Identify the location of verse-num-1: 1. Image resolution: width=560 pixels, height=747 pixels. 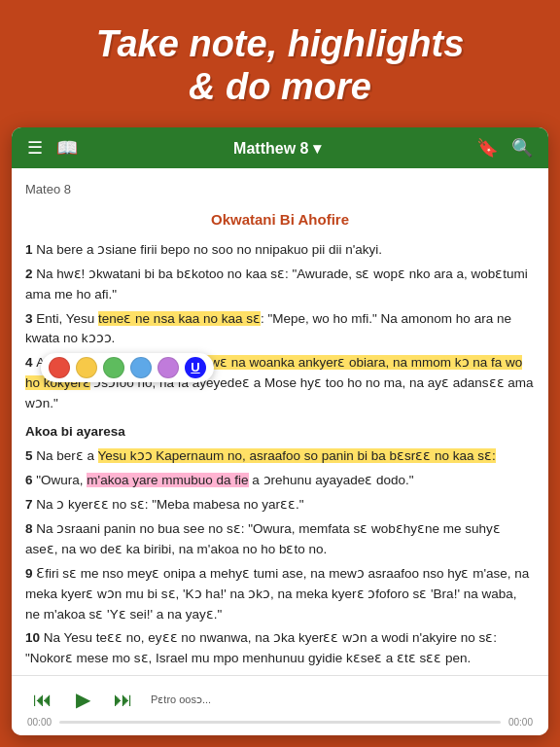
(31, 249).